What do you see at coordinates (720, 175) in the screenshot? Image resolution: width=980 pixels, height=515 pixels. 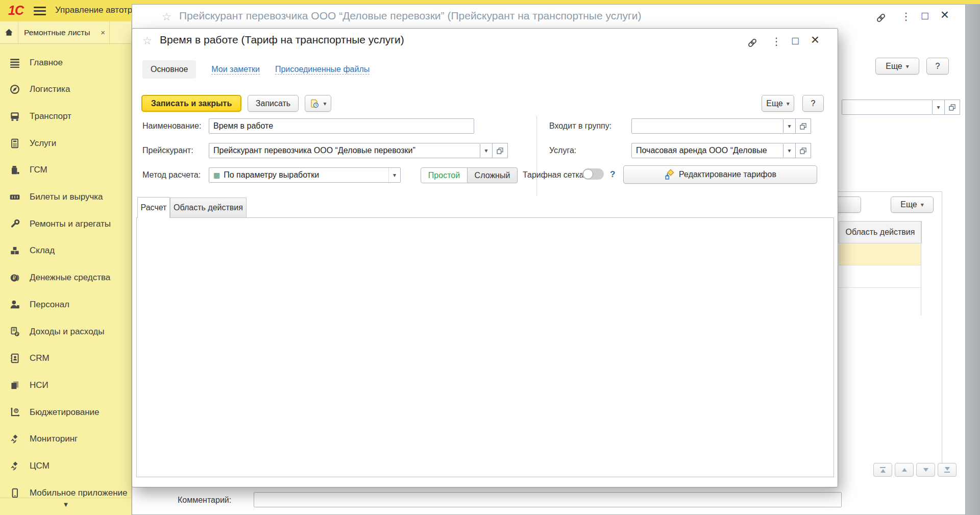 I see `edit-tariffs-button: Редактирование тарифов` at bounding box center [720, 175].